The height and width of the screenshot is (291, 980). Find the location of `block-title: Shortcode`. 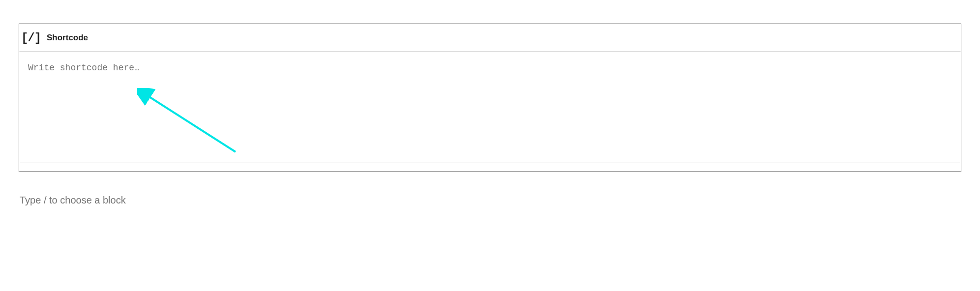

block-title: Shortcode is located at coordinates (67, 38).